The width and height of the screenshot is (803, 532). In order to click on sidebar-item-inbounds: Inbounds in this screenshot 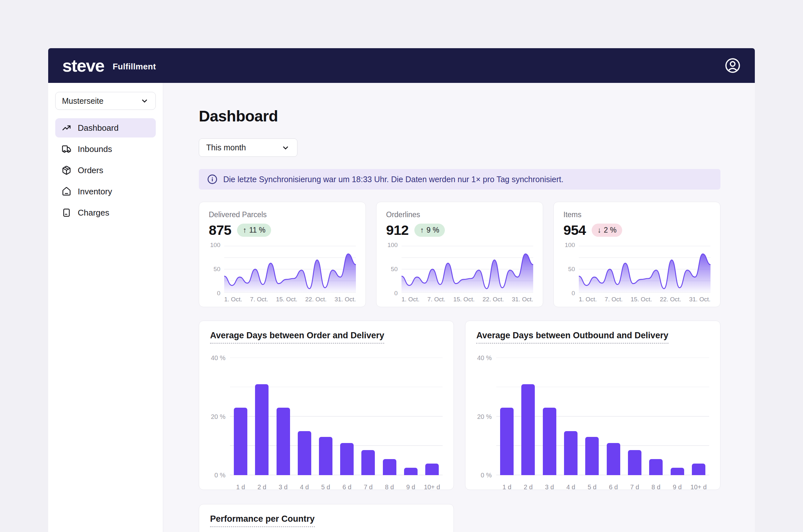, I will do `click(106, 149)`.